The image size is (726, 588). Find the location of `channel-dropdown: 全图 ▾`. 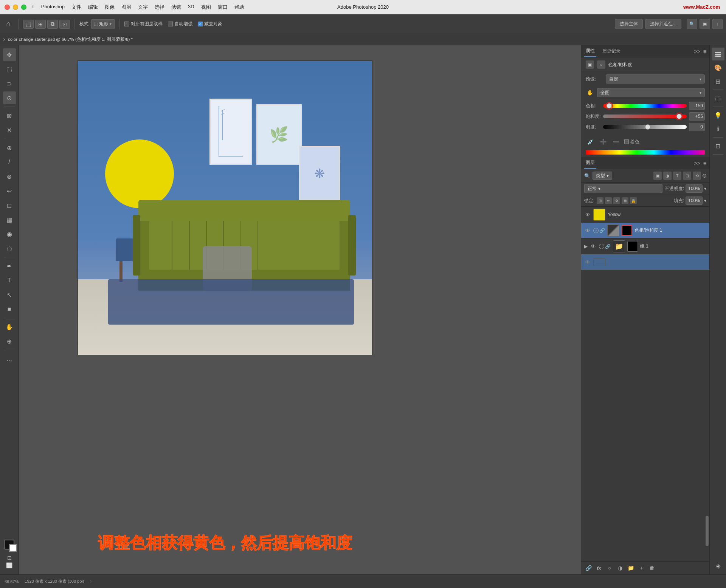

channel-dropdown: 全图 ▾ is located at coordinates (651, 93).